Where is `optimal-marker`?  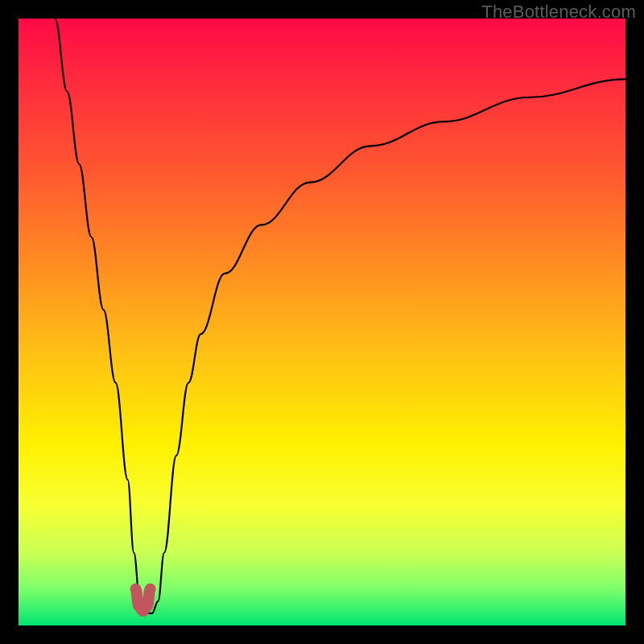 optimal-marker is located at coordinates (143, 601).